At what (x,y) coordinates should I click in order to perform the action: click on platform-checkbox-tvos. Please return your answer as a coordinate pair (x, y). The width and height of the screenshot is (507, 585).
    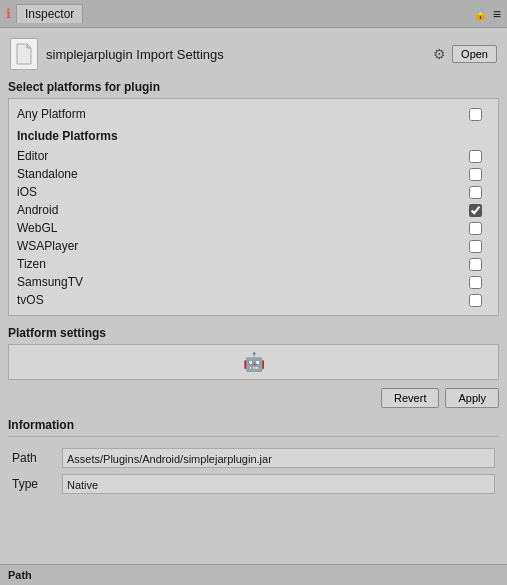
    Looking at the image, I should click on (476, 300).